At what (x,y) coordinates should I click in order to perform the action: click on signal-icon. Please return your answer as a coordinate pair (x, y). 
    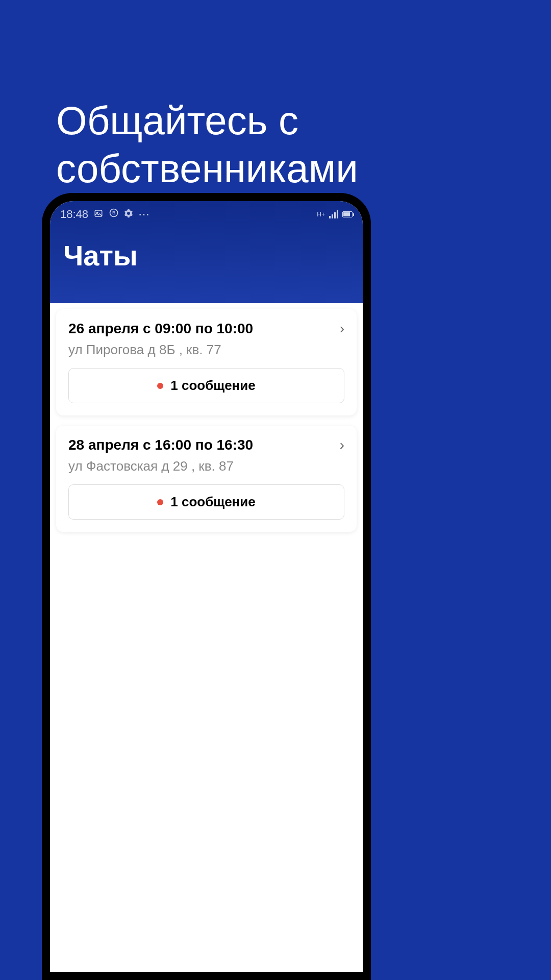
    Looking at the image, I should click on (334, 214).